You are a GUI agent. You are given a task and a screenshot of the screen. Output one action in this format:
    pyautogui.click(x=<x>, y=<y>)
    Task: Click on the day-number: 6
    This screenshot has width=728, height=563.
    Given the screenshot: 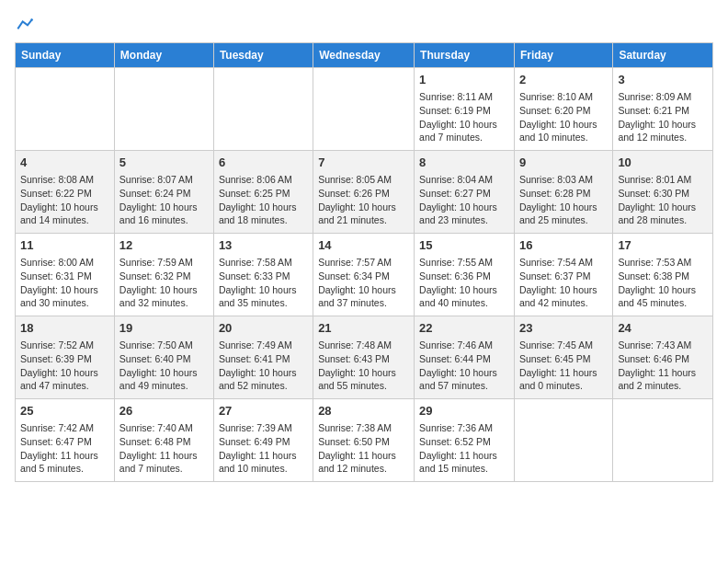 What is the action you would take?
    pyautogui.click(x=263, y=163)
    